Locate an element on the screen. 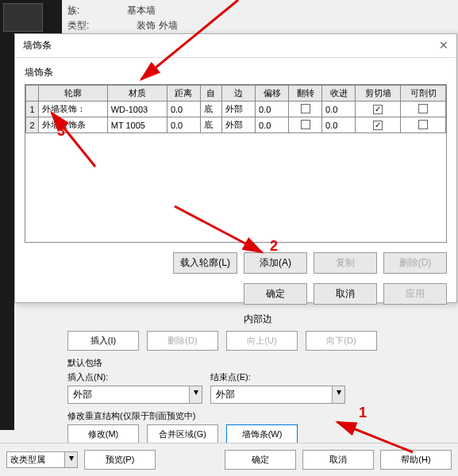 The height and width of the screenshot is (476, 458). col-header: 收进 is located at coordinates (339, 94).